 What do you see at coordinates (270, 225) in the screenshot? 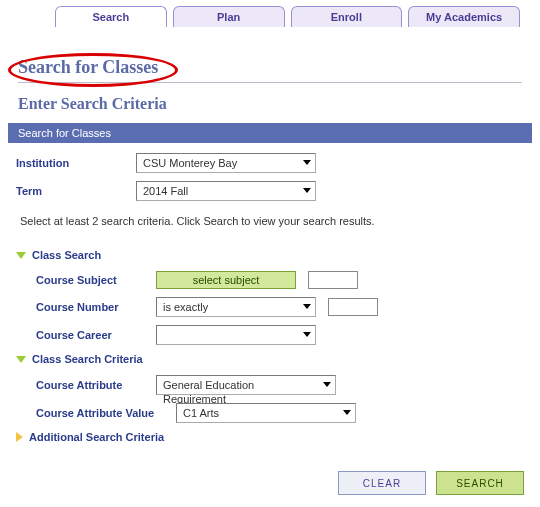
I see `criteria-note: Select at least 2 search criteria. Click…` at bounding box center [270, 225].